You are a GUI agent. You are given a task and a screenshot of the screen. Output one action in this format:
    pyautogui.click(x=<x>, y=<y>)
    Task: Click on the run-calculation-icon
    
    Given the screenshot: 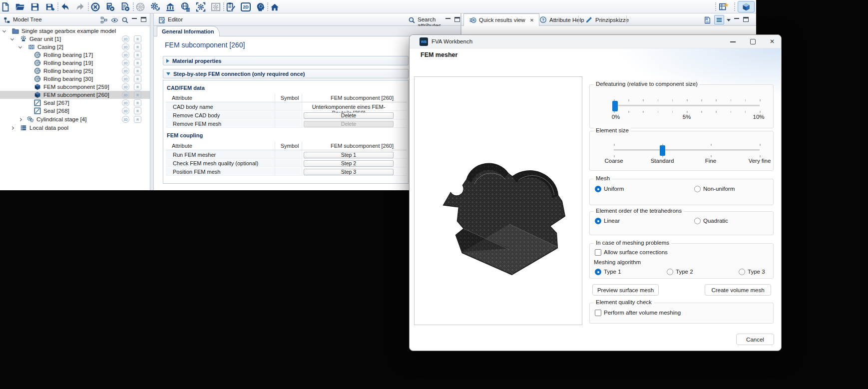 What is the action you would take?
    pyautogui.click(x=110, y=7)
    